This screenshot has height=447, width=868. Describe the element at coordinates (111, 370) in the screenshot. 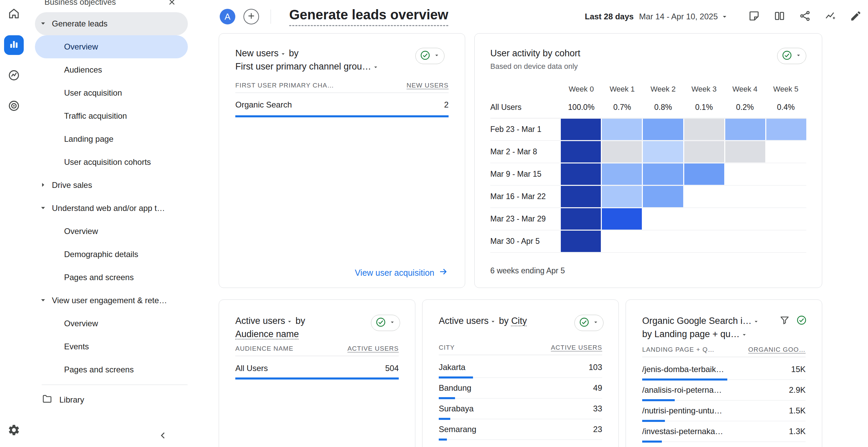

I see `nav-item-pages-and-screens-2: Pages and screens` at that location.